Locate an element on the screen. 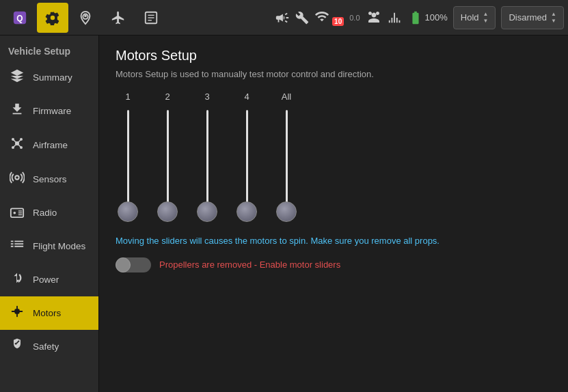  sidebar-item-radio: Radio is located at coordinates (49, 213).